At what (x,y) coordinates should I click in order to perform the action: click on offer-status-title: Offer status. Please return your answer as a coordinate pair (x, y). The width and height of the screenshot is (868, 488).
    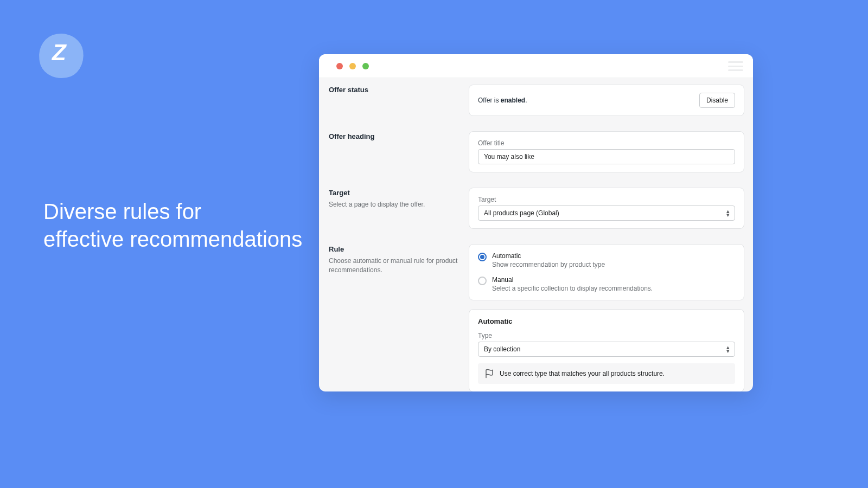
    Looking at the image, I should click on (394, 90).